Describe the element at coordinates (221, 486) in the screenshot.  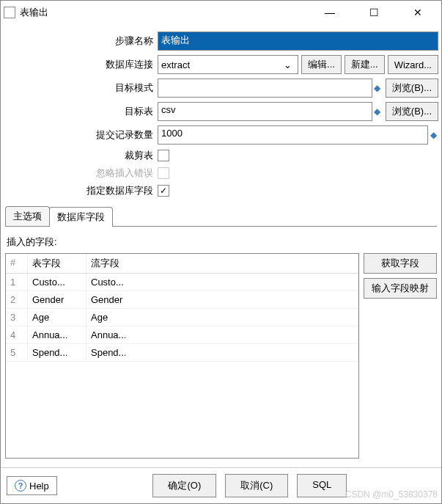
I see `dialog-footer: ? Help 确定(O) 取消(C) SQL` at that location.